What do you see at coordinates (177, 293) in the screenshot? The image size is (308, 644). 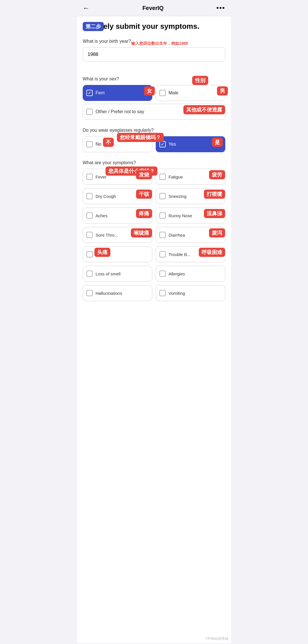 I see `vomiting-label: Vomiting` at bounding box center [177, 293].